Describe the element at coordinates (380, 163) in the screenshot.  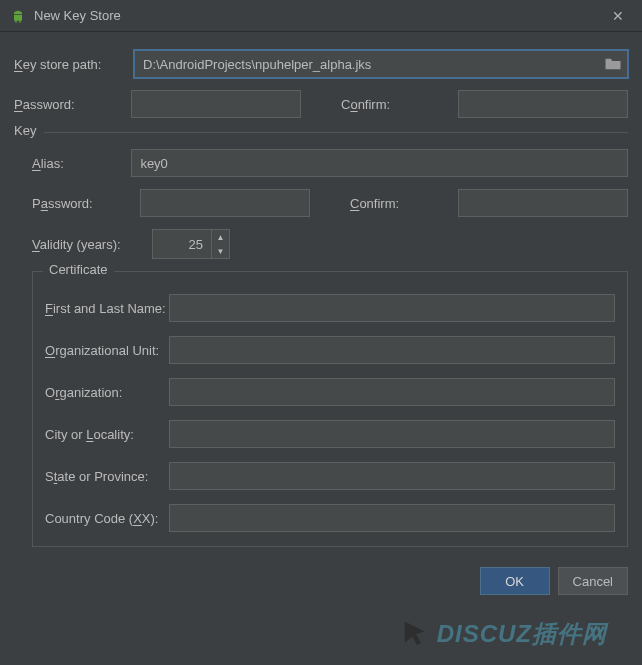
I see `alias-input` at that location.